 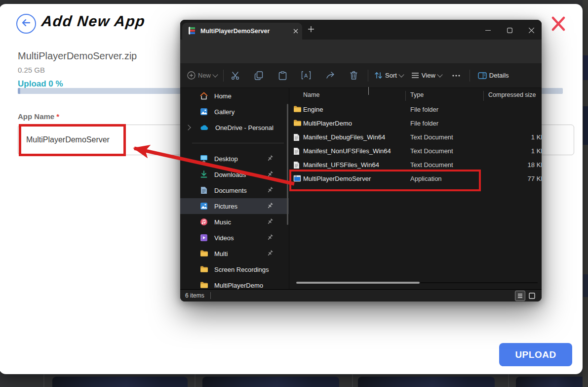 What do you see at coordinates (235, 254) in the screenshot?
I see `sidebar-item-multi: Multi` at bounding box center [235, 254].